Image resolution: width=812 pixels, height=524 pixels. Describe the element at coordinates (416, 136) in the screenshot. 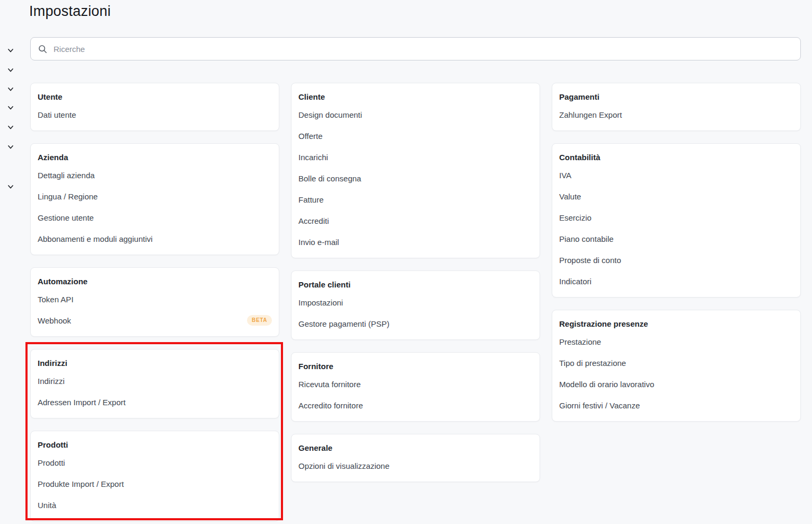

I see `settings-link-offerte: Offerte` at that location.